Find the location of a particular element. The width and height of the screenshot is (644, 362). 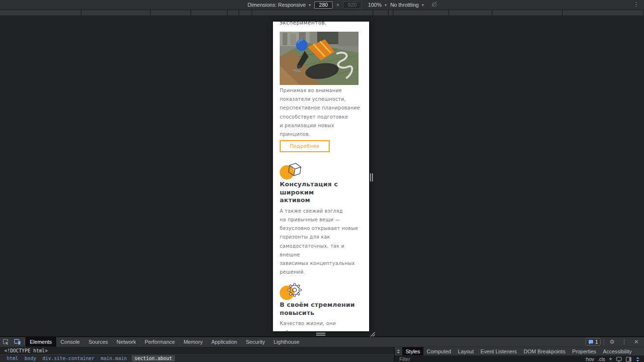

breadcrumb: html body div.site-container main.main s… is located at coordinates (197, 358).